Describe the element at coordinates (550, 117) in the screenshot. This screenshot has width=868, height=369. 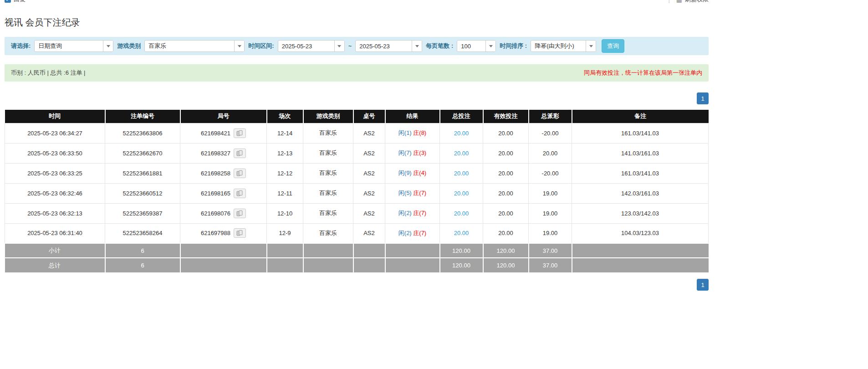
I see `header-payout: 总派彩` at that location.